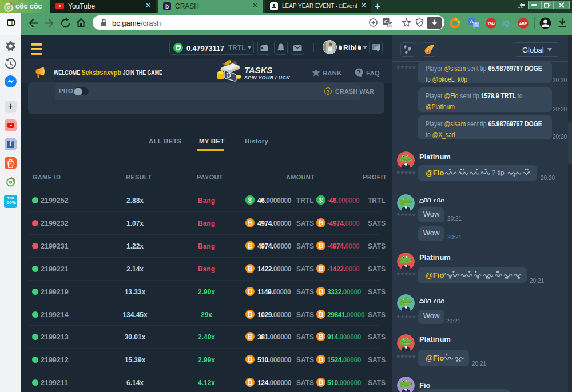 The image size is (572, 392). Describe the element at coordinates (523, 24) in the screenshot. I see `svg-text: ABP` at that location.